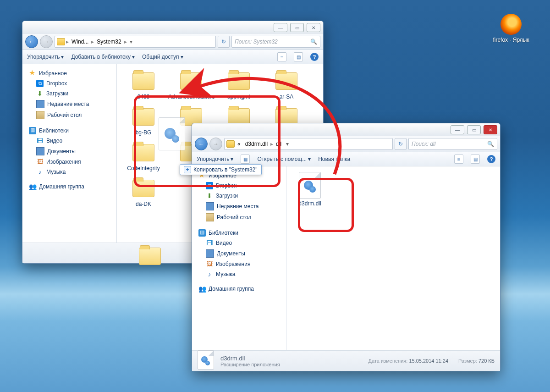 The height and width of the screenshot is (392, 550). What do you see at coordinates (172, 140) in the screenshot?
I see `drag-ghost-icon` at bounding box center [172, 140].